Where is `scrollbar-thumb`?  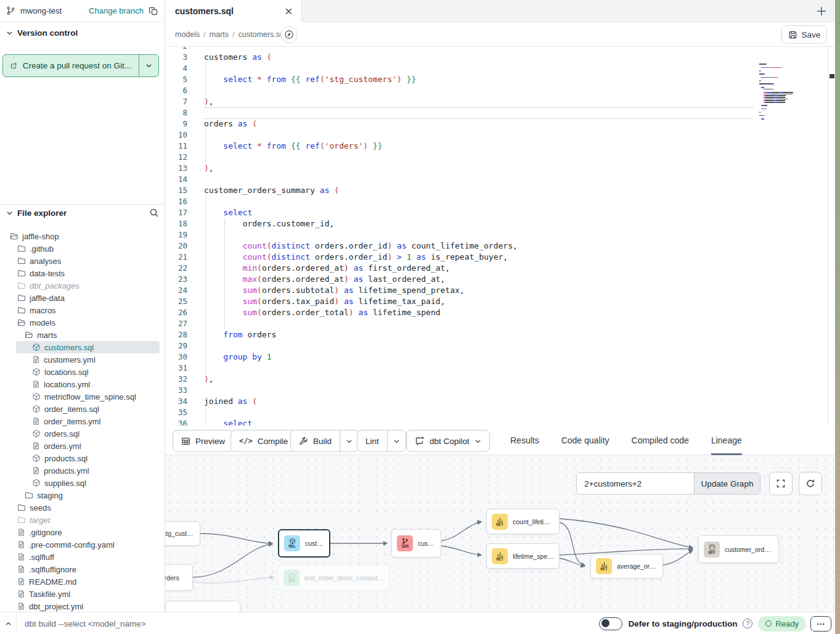
scrollbar-thumb is located at coordinates (832, 76).